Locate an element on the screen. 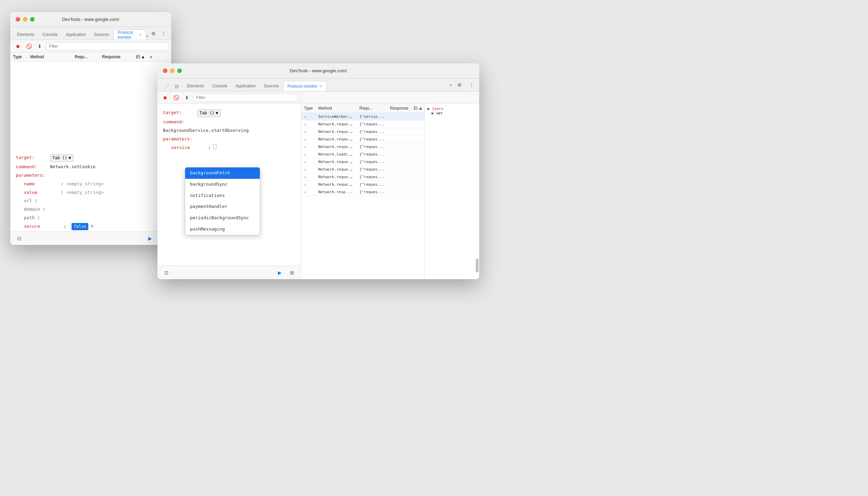  cell-request: {"reques... is located at coordinates (372, 177).